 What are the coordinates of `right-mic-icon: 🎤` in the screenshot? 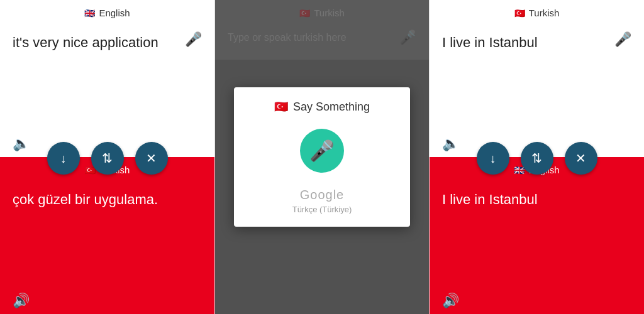 It's located at (623, 40).